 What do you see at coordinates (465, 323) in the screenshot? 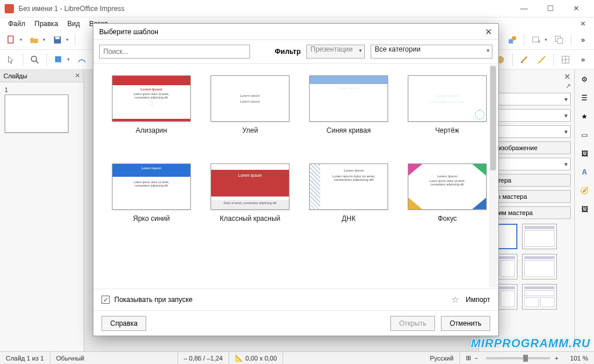
I see `cancel-button: Отменить` at bounding box center [465, 323].